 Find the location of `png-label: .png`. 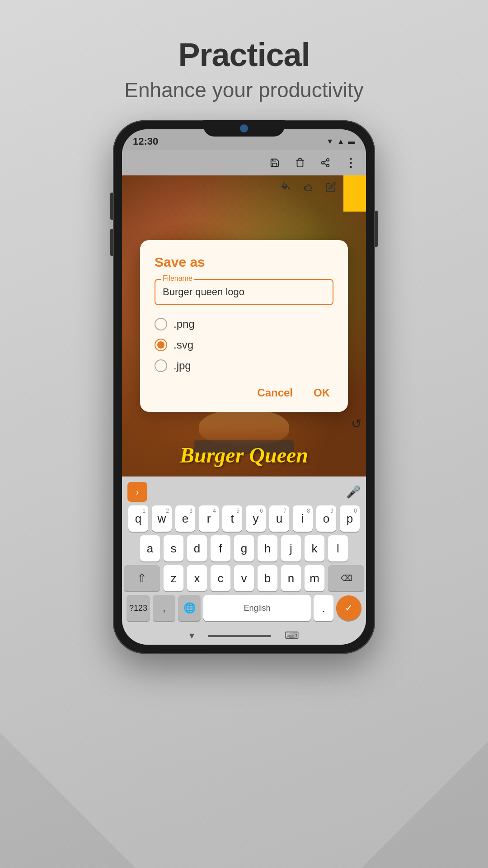

png-label: .png is located at coordinates (184, 324).